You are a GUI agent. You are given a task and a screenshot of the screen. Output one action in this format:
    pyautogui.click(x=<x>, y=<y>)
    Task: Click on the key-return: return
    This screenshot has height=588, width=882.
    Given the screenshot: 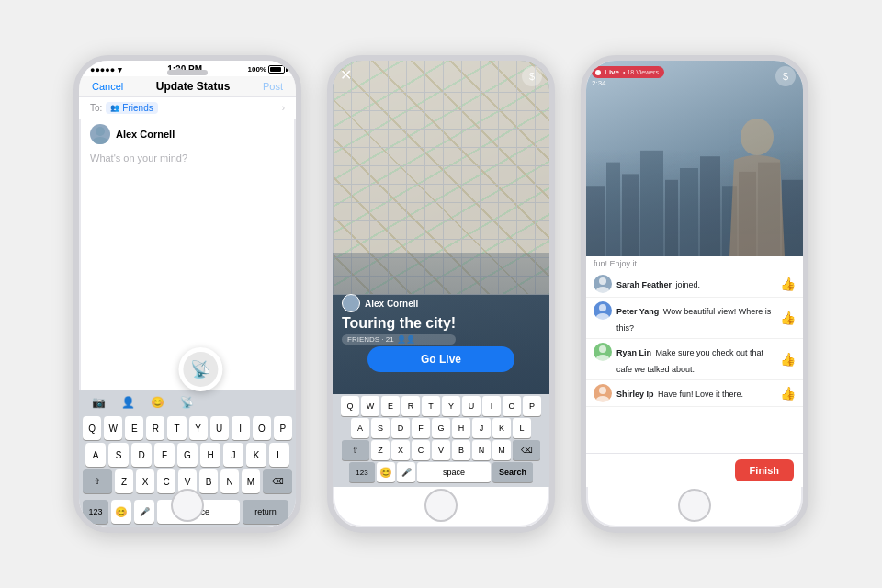 What is the action you would take?
    pyautogui.click(x=266, y=512)
    